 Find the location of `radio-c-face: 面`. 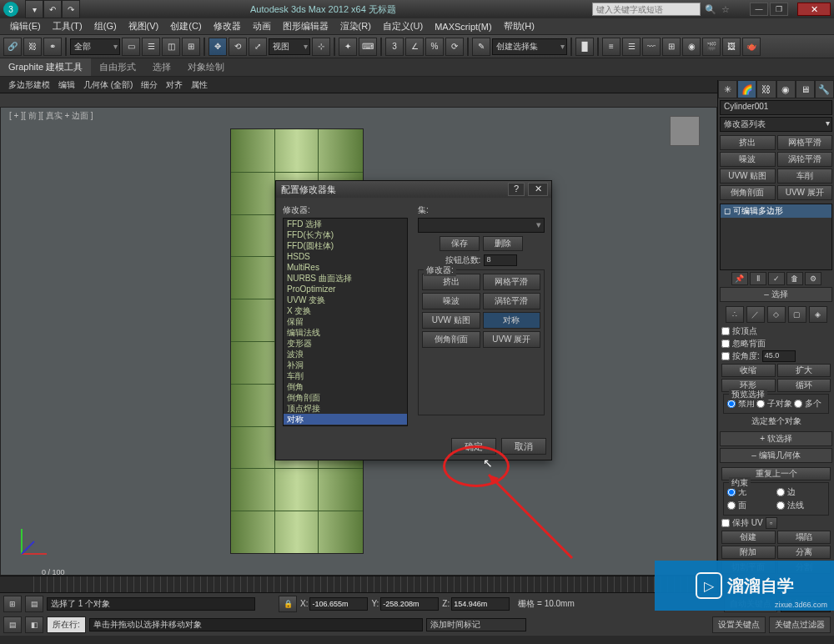

radio-c-face: 面 is located at coordinates (752, 506).